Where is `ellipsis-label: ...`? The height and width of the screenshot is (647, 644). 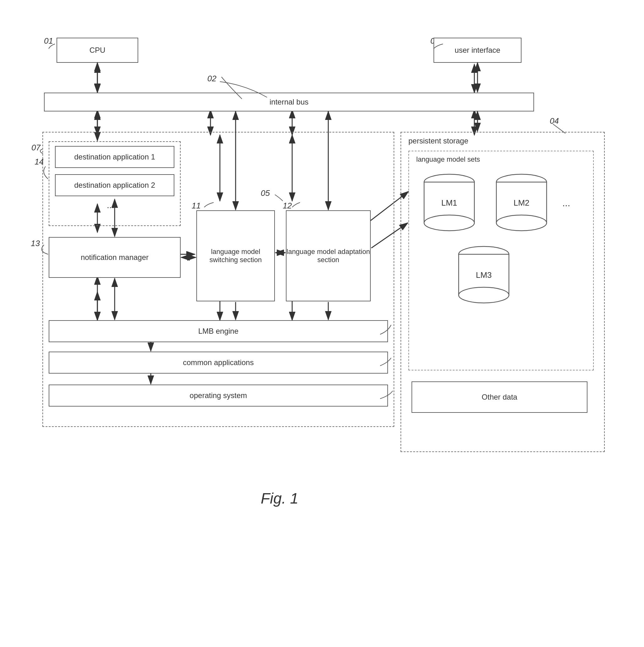
ellipsis-label: ... is located at coordinates (566, 203).